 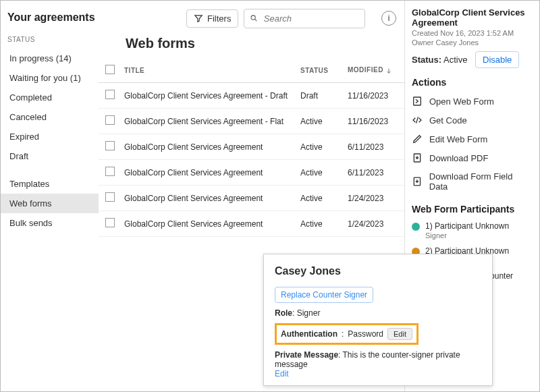 I want to click on search-input, so click(x=311, y=19).